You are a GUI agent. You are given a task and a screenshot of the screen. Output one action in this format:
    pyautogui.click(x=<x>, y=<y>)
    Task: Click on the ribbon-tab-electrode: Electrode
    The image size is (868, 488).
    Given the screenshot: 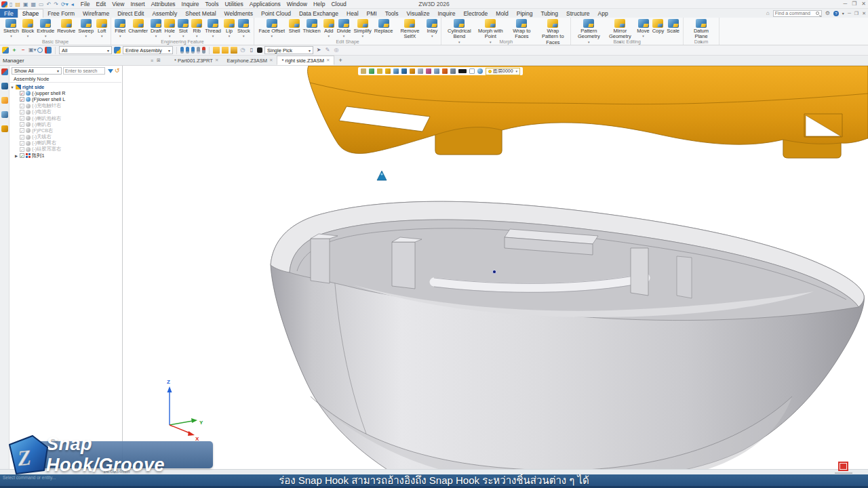 What is the action you would take?
    pyautogui.click(x=475, y=14)
    